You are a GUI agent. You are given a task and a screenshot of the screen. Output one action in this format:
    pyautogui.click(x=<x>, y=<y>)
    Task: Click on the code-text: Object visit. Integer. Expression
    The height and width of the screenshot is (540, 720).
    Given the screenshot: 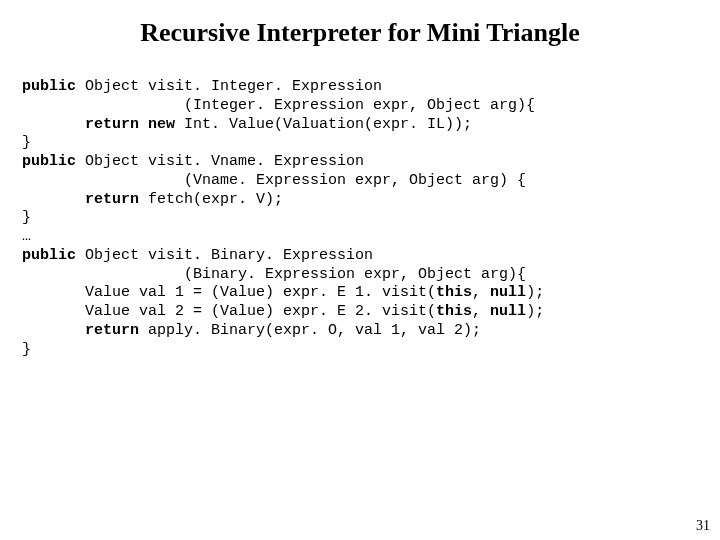 What is the action you would take?
    pyautogui.click(x=229, y=86)
    